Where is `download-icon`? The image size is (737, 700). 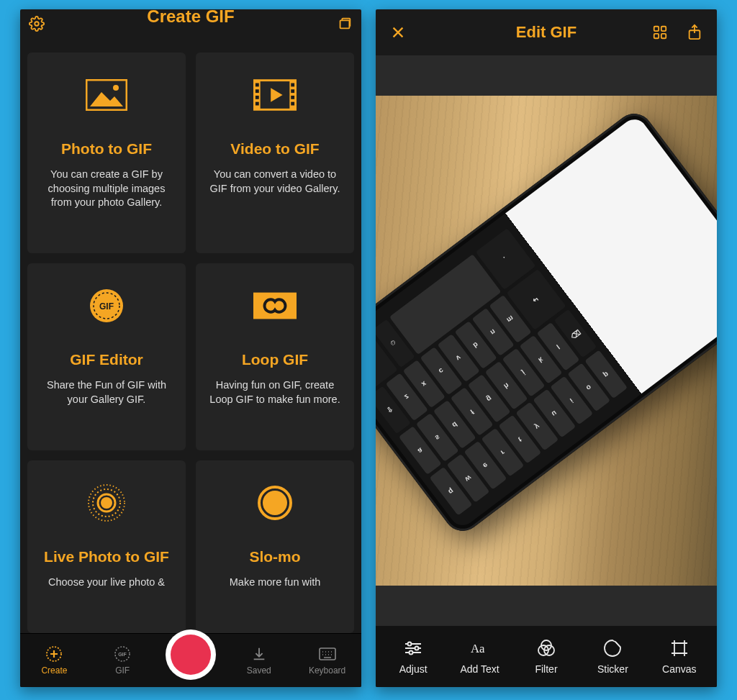
download-icon is located at coordinates (259, 654).